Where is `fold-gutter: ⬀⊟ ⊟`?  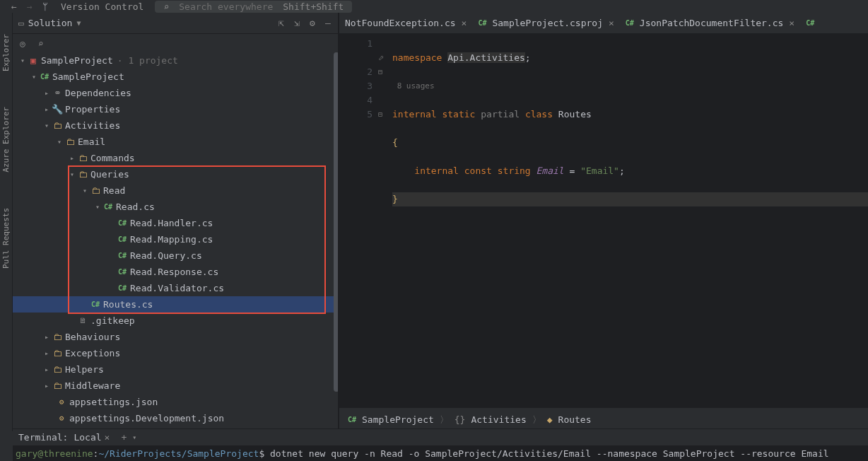 fold-gutter: ⬀⊟ ⊟ is located at coordinates (385, 221).